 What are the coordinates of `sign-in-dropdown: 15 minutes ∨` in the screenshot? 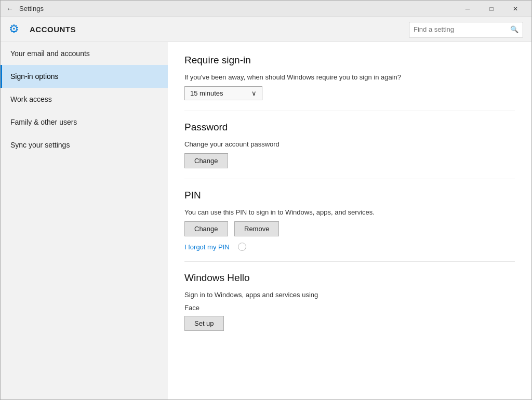 It's located at (223, 94).